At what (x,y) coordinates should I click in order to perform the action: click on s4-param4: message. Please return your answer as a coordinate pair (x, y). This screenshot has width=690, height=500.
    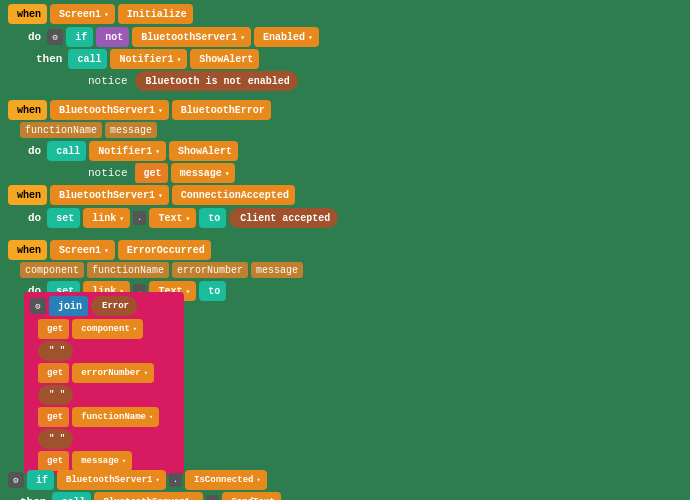
    Looking at the image, I should click on (277, 270).